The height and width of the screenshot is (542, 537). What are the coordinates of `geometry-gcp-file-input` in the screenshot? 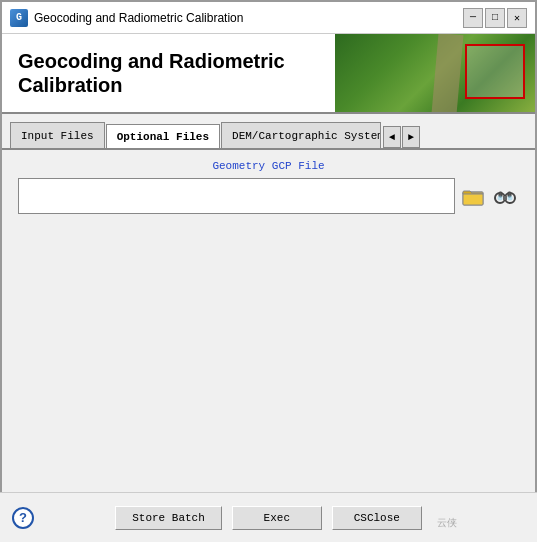 It's located at (236, 196).